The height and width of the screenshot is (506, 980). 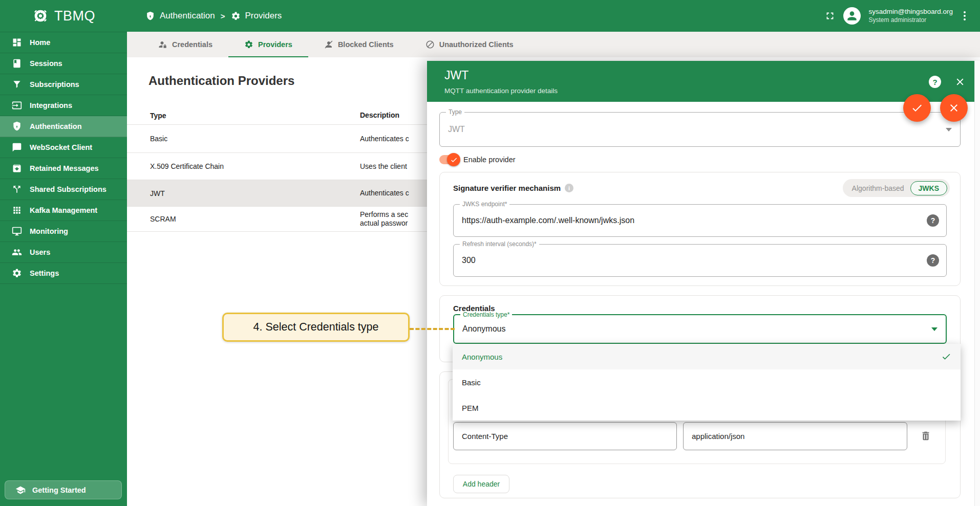 I want to click on split-icon, so click(x=17, y=189).